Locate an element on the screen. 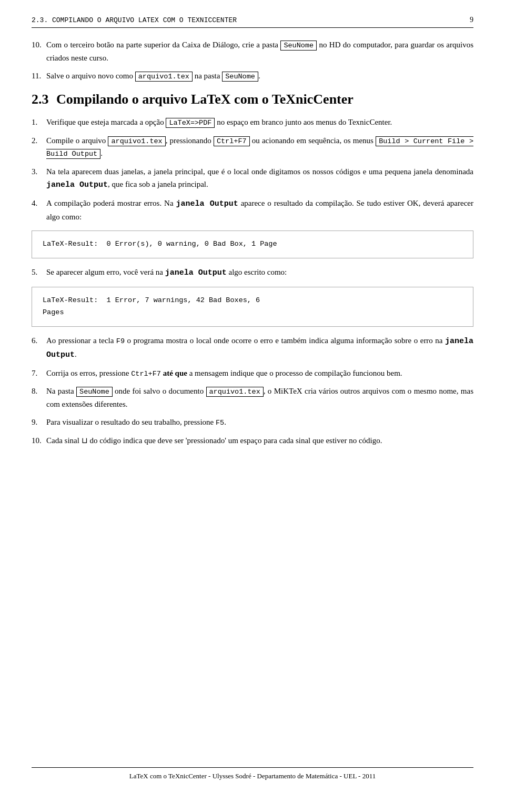 The image size is (505, 812). header-title: 2.3. COMPILANDO O ARQUIVO LATEX COM O TE… is located at coordinates (134, 20).